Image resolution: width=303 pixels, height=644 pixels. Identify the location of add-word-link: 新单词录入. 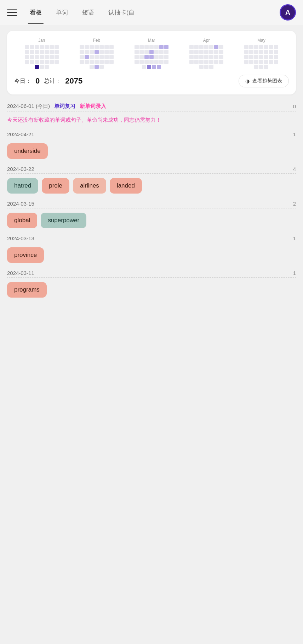
(93, 106).